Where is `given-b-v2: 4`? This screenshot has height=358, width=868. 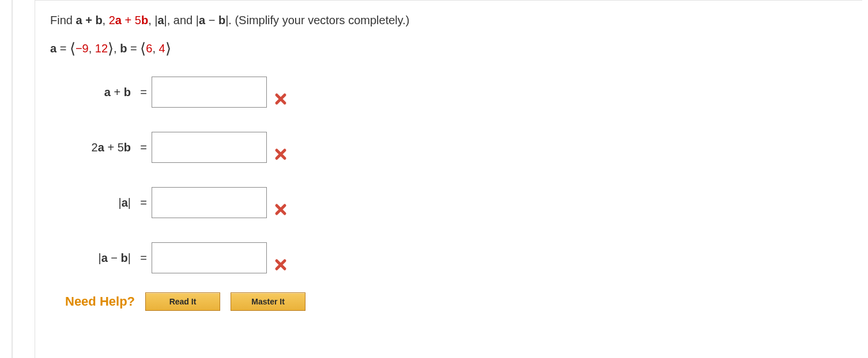 given-b-v2: 4 is located at coordinates (163, 48).